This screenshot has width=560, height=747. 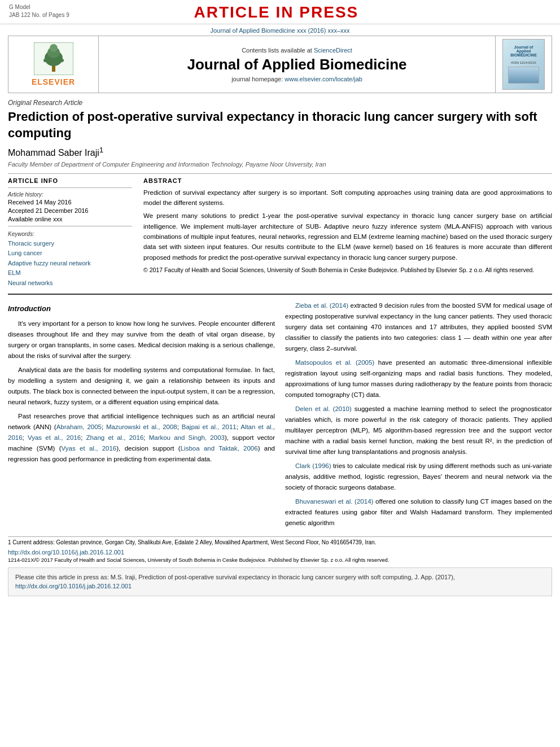 What do you see at coordinates (322, 305) in the screenshot?
I see `ref-zieba: Zieba et al. (2014)` at bounding box center [322, 305].